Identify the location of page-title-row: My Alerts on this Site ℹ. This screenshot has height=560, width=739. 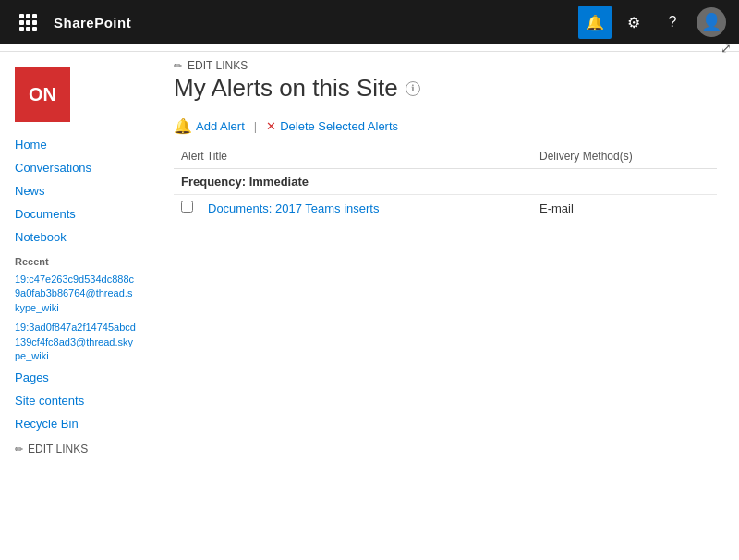
(445, 89).